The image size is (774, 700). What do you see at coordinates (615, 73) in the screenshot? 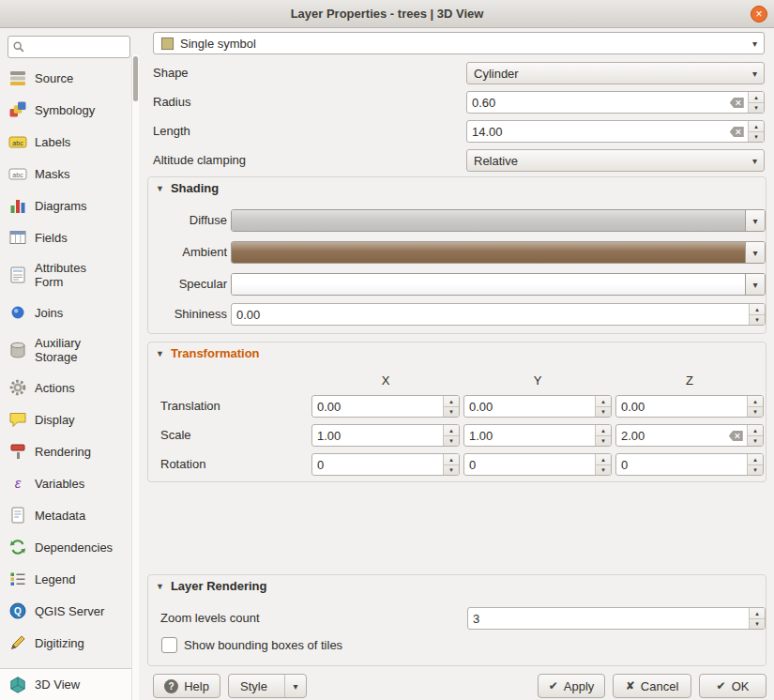
I see `shape-combo: Cylinder ▾` at bounding box center [615, 73].